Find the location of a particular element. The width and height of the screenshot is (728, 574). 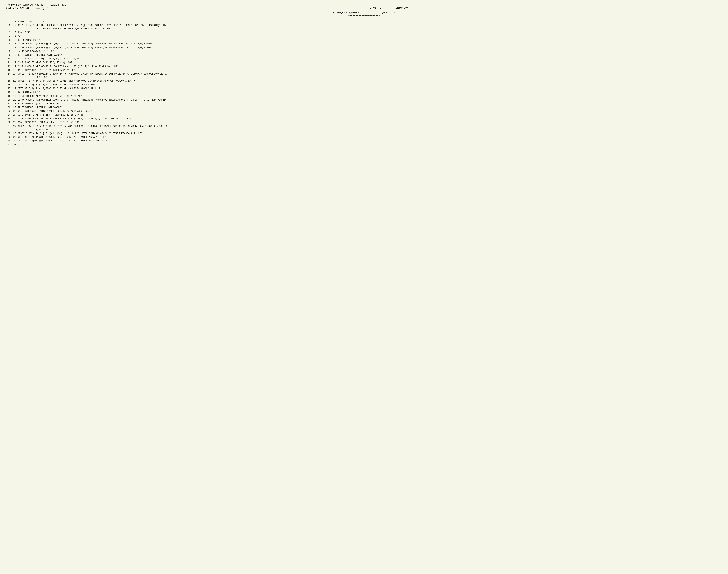

row-num1: 19 is located at coordinates (8, 96).